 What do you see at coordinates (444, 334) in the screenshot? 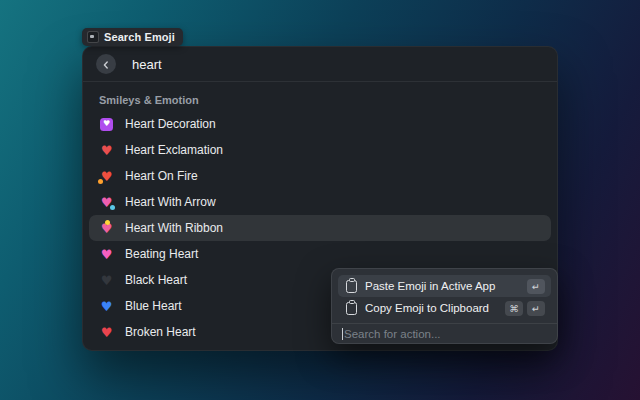
I see `action-search-input: Search for action...` at bounding box center [444, 334].